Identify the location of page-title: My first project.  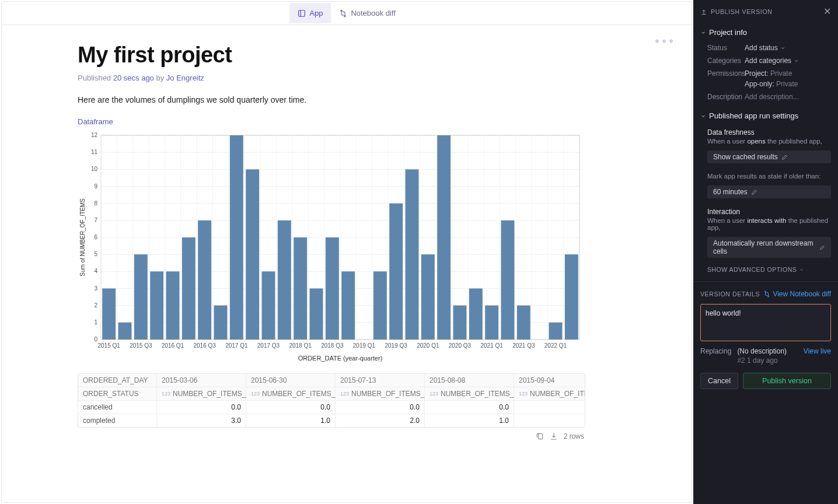
(331, 55).